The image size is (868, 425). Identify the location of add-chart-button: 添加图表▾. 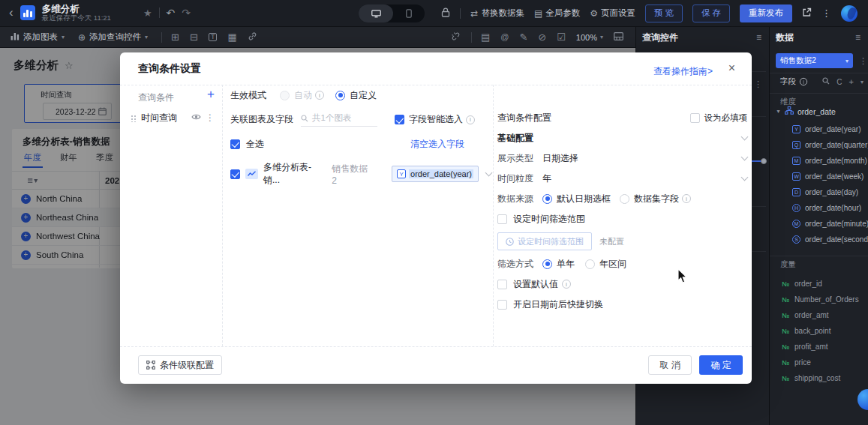
(38, 37).